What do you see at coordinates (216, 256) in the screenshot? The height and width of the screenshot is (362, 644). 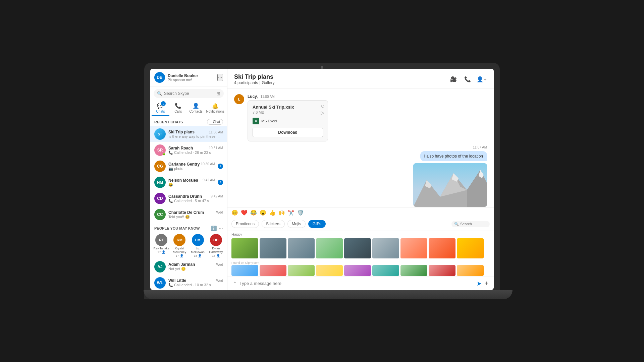 I see `person-count-dylan-hardaway: 18 👤` at bounding box center [216, 256].